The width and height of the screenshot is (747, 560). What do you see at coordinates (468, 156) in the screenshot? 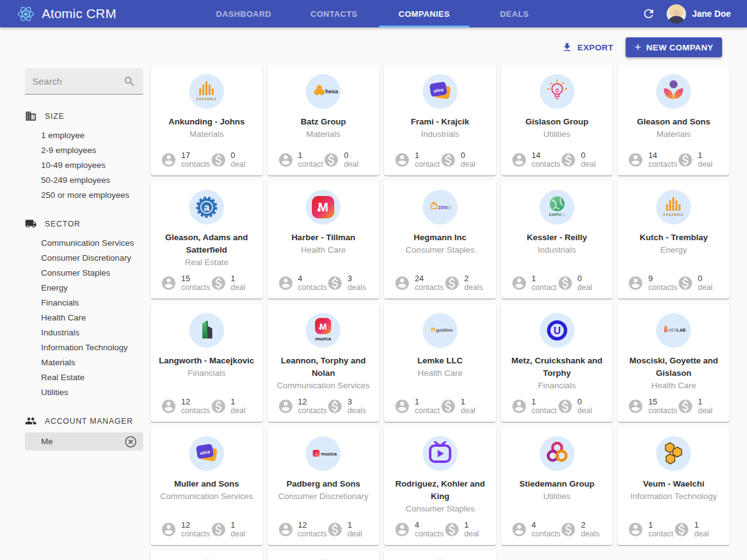
I see `deals-count: 0` at bounding box center [468, 156].